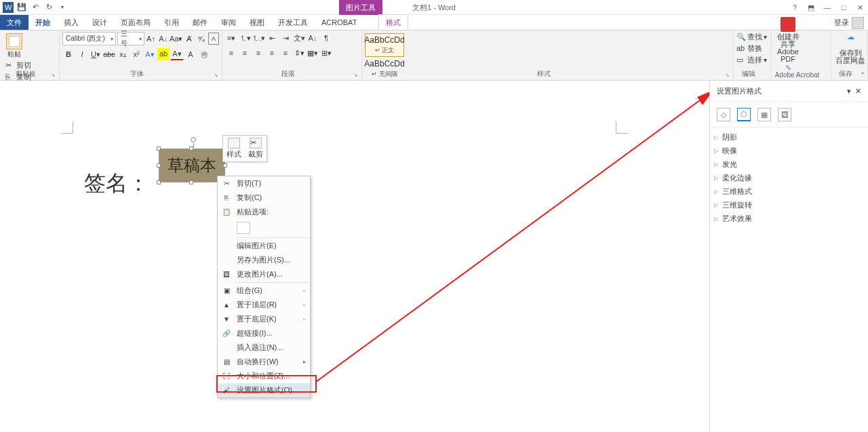 This screenshot has width=868, height=432. I want to click on ctx-save-as-picture: 另存为图片(S)..., so click(264, 260).